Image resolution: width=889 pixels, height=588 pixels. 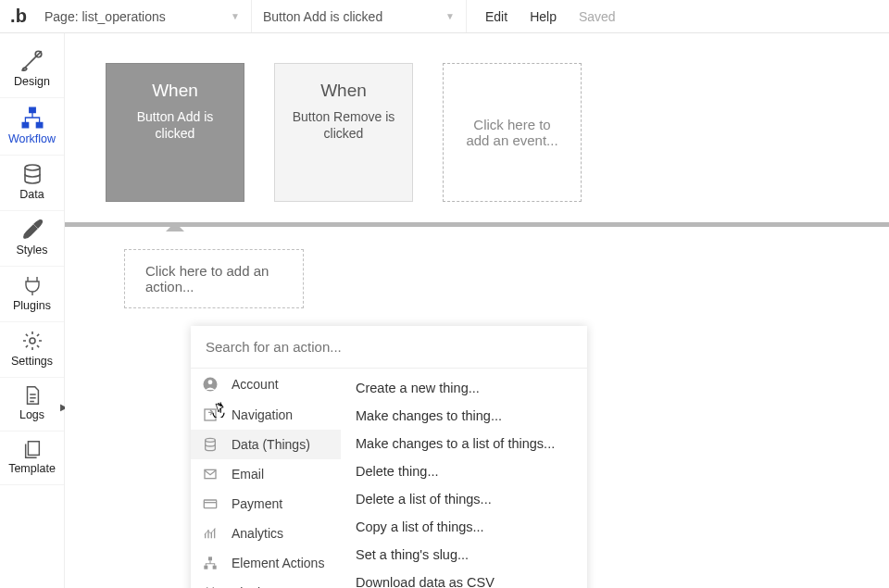 What do you see at coordinates (210, 533) in the screenshot?
I see `analytics-icon` at bounding box center [210, 533].